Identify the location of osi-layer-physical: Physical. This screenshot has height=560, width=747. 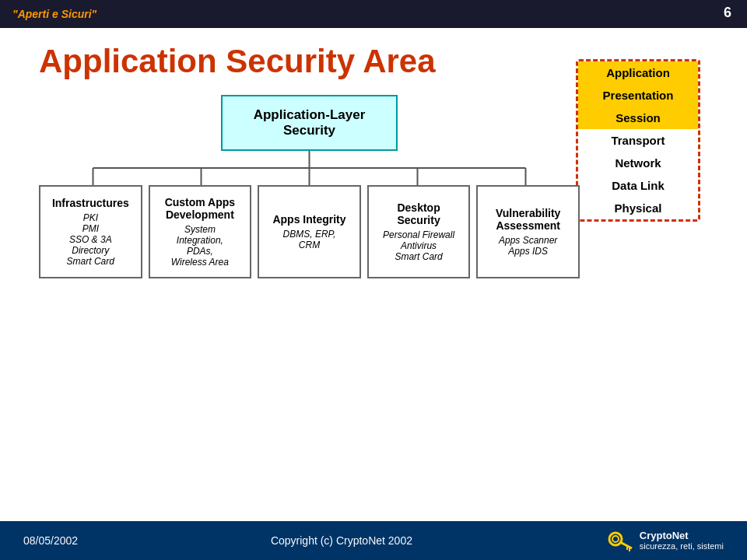
(638, 208).